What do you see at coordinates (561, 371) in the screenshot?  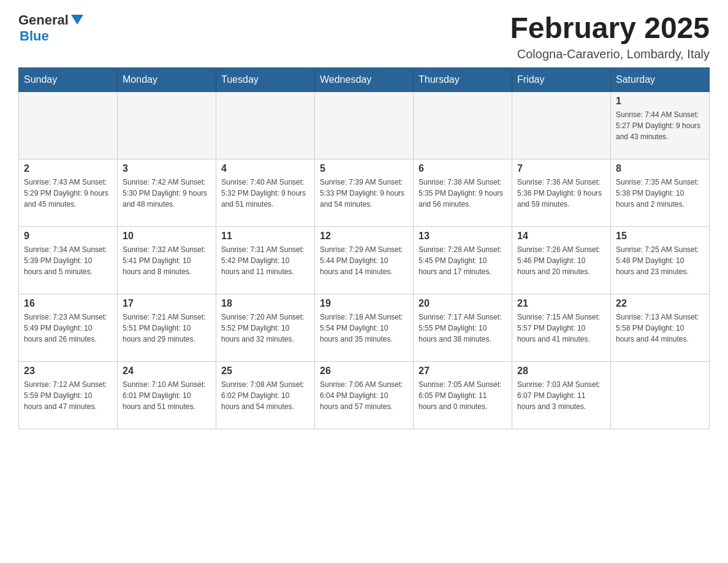 I see `day-number: 28` at bounding box center [561, 371].